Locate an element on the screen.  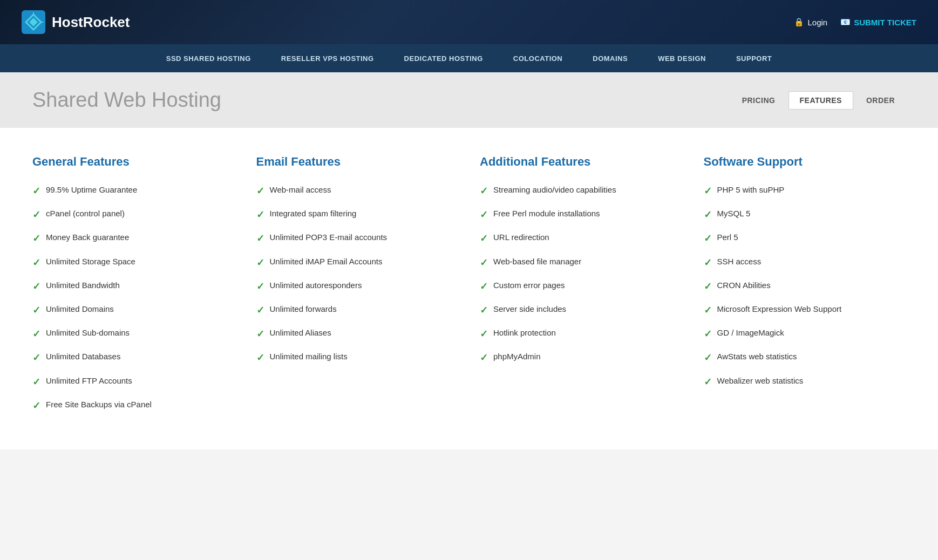
feature-item-label: Unlimited Databases is located at coordinates (83, 356).